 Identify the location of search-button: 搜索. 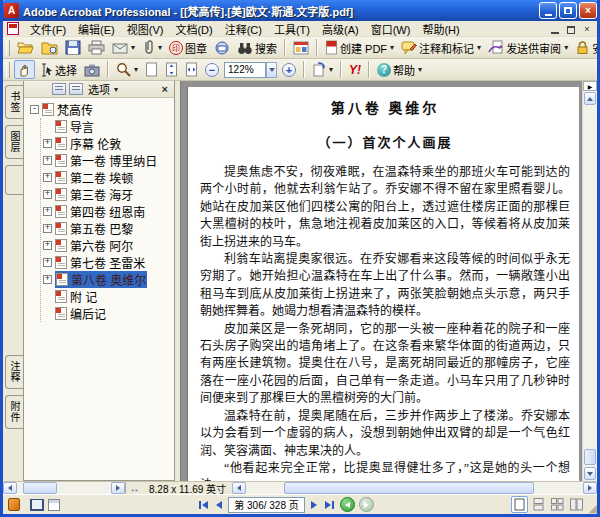
(257, 48).